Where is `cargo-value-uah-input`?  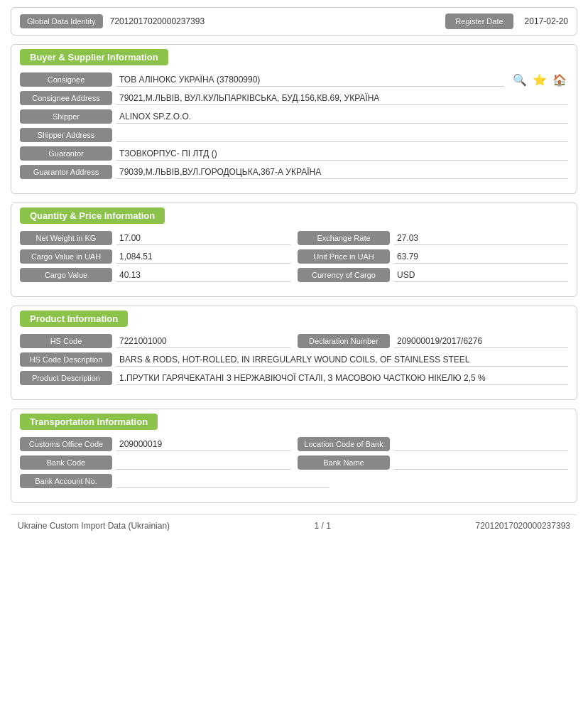 cargo-value-uah-input is located at coordinates (203, 257).